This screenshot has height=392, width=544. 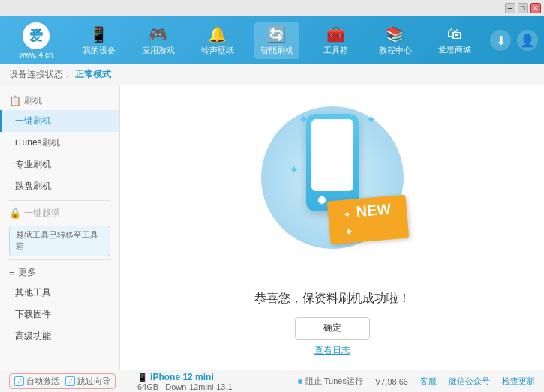 I want to click on status-value: 正常模式, so click(x=93, y=75).